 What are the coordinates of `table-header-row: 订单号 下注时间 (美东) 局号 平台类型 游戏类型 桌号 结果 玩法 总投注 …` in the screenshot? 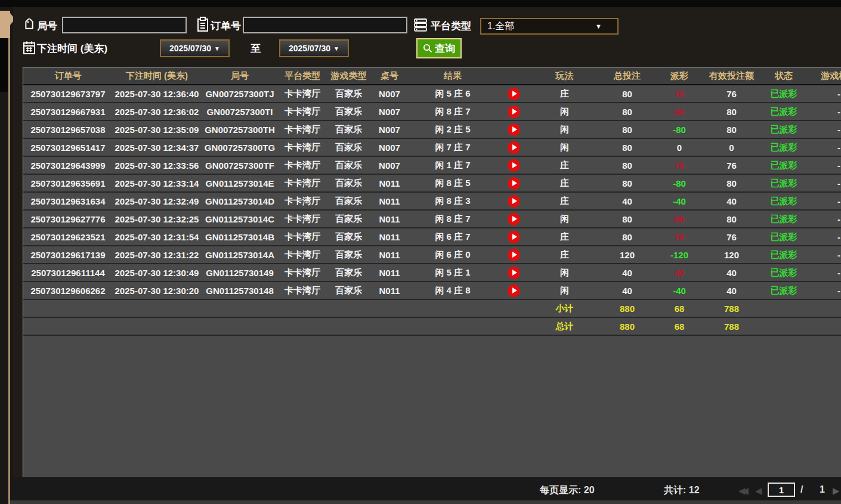 It's located at (432, 76).